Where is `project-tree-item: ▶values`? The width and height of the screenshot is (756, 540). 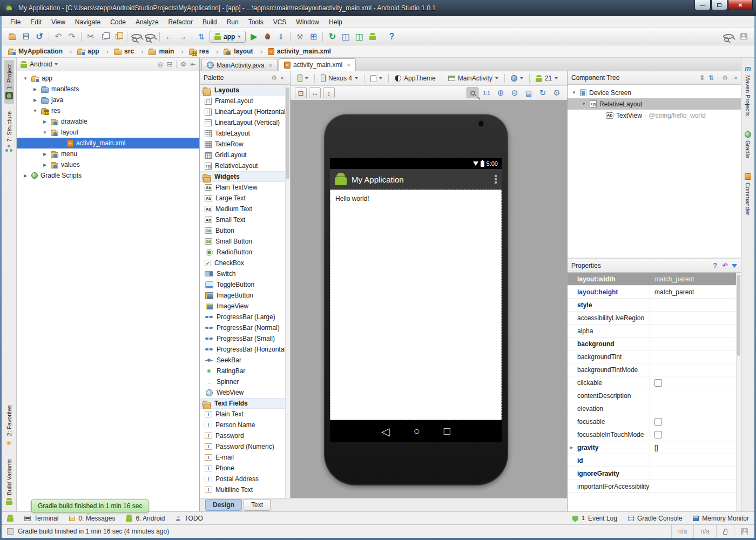
project-tree-item: ▶values is located at coordinates (108, 165).